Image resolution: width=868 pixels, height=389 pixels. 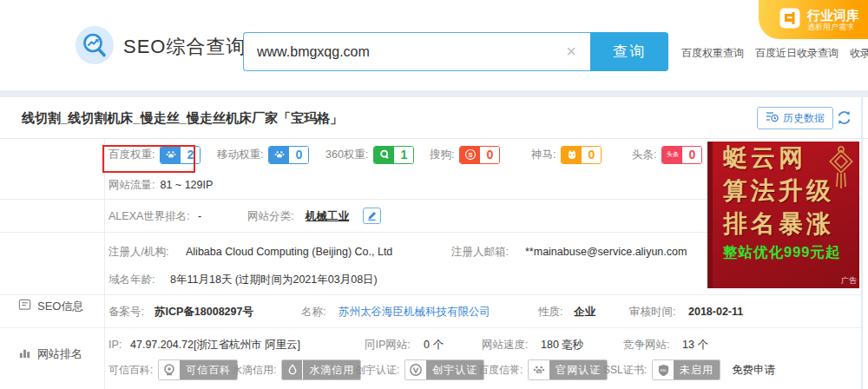 What do you see at coordinates (434, 94) in the screenshot?
I see `header-divider-strip` at bounding box center [434, 94].